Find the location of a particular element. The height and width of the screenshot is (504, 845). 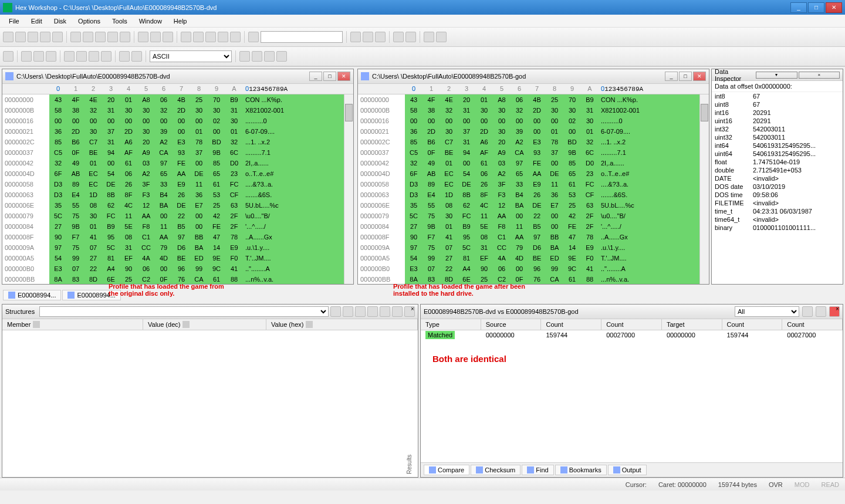

hex-byte: 39 is located at coordinates (519, 131).